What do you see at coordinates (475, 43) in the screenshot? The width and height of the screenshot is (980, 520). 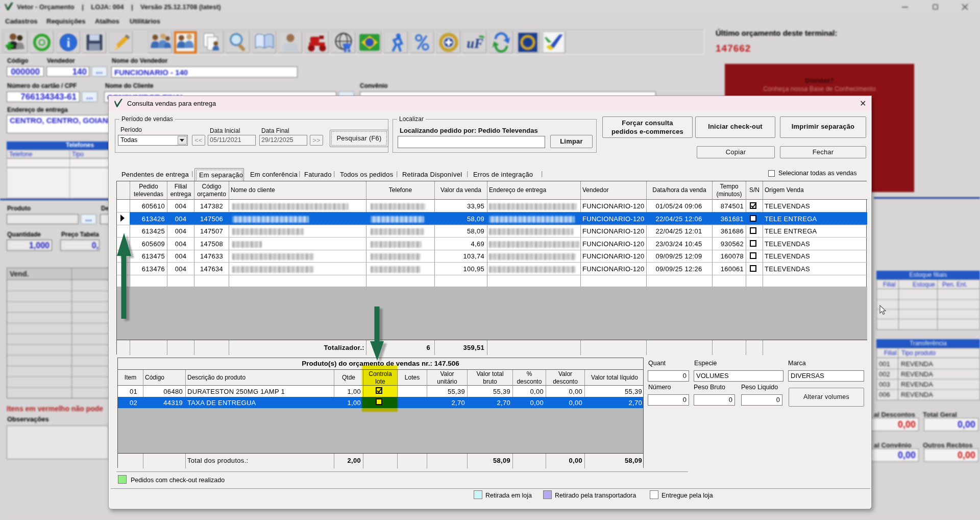 I see `svg-text: uF` at bounding box center [475, 43].